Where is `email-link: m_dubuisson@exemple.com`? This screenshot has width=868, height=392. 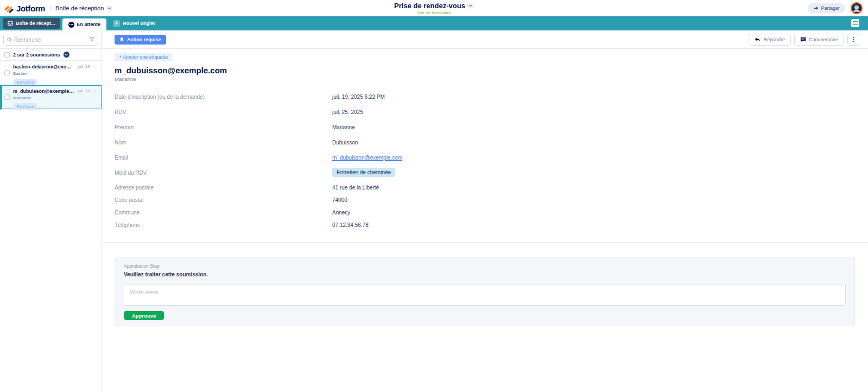 email-link: m_dubuisson@exemple.com is located at coordinates (367, 157).